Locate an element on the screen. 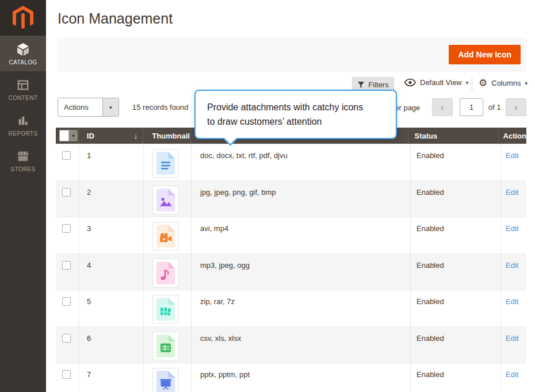 The width and height of the screenshot is (535, 392). table-row: 7 pptx, pptm, ppt Enabled Edit is located at coordinates (291, 377).